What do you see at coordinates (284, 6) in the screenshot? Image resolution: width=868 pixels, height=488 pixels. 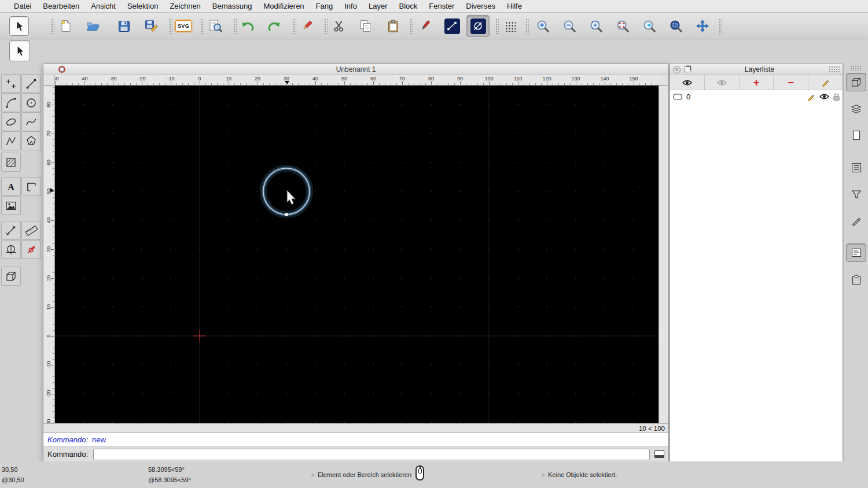 I see `menu-modifizieren: Modifizieren` at bounding box center [284, 6].